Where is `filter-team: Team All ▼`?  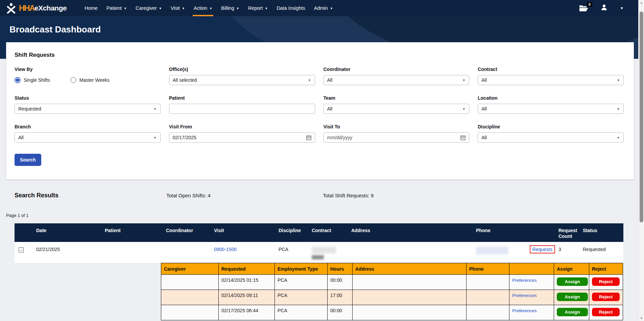
filter-team: Team All ▼ is located at coordinates (397, 105).